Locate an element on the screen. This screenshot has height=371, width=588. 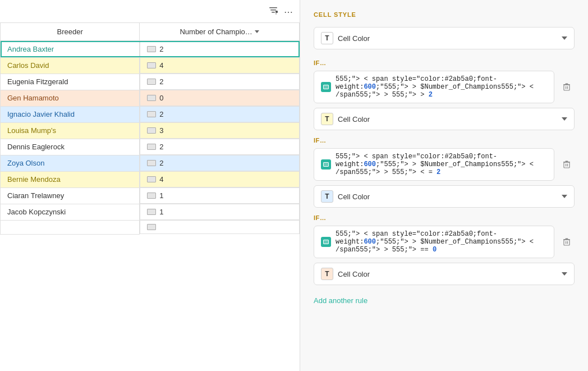
table-row: Ignacio Javier Khalid2 is located at coordinates (150, 114).